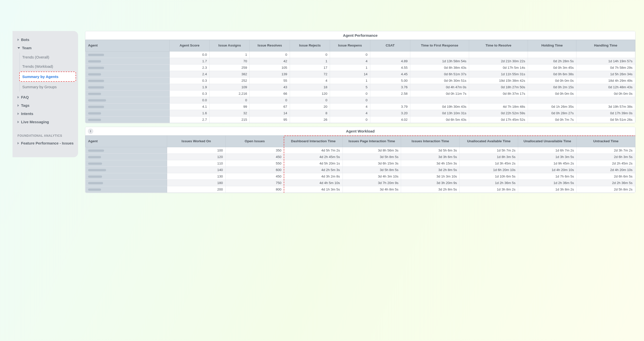 The height and width of the screenshot is (341, 644). What do you see at coordinates (498, 74) in the screenshot?
I see `data-cell: 1d 11h 55m 31s` at bounding box center [498, 74].